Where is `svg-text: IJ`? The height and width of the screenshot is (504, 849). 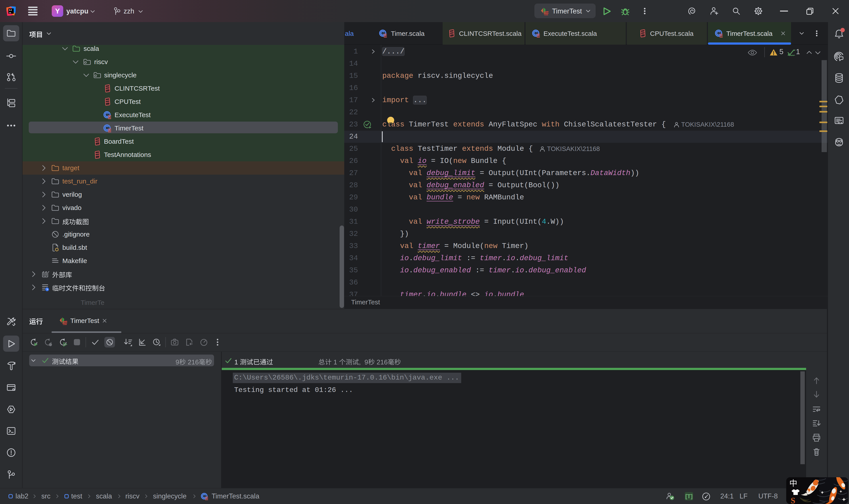
svg-text: IJ is located at coordinates (11, 10).